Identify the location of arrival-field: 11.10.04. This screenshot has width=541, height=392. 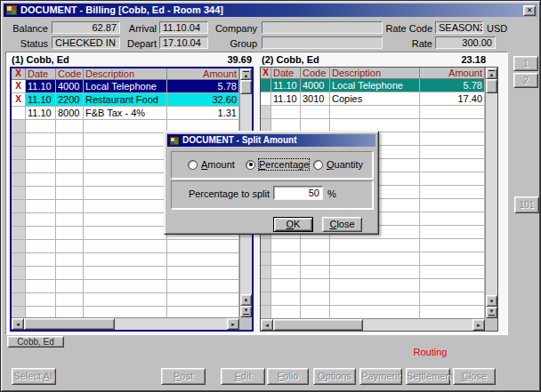
(183, 28).